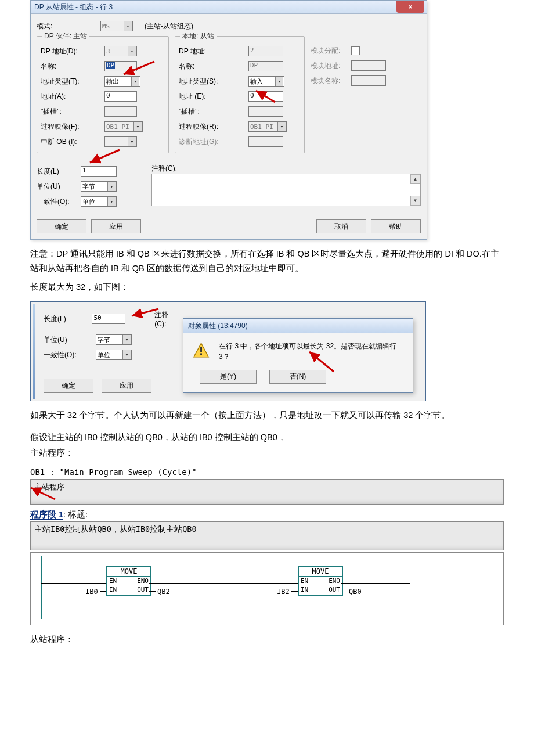 The height and width of the screenshot is (756, 534). What do you see at coordinates (99, 186) in the screenshot?
I see `unit-select: 字节` at bounding box center [99, 186].